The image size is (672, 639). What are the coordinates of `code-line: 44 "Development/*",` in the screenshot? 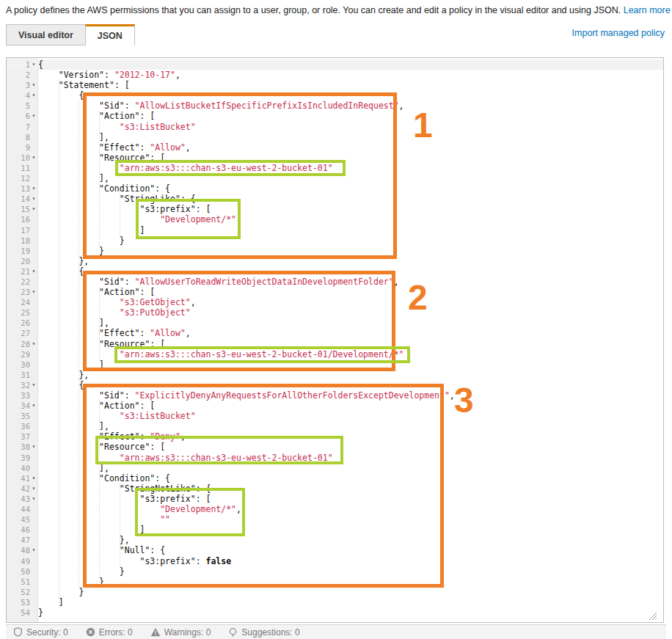 It's located at (335, 509).